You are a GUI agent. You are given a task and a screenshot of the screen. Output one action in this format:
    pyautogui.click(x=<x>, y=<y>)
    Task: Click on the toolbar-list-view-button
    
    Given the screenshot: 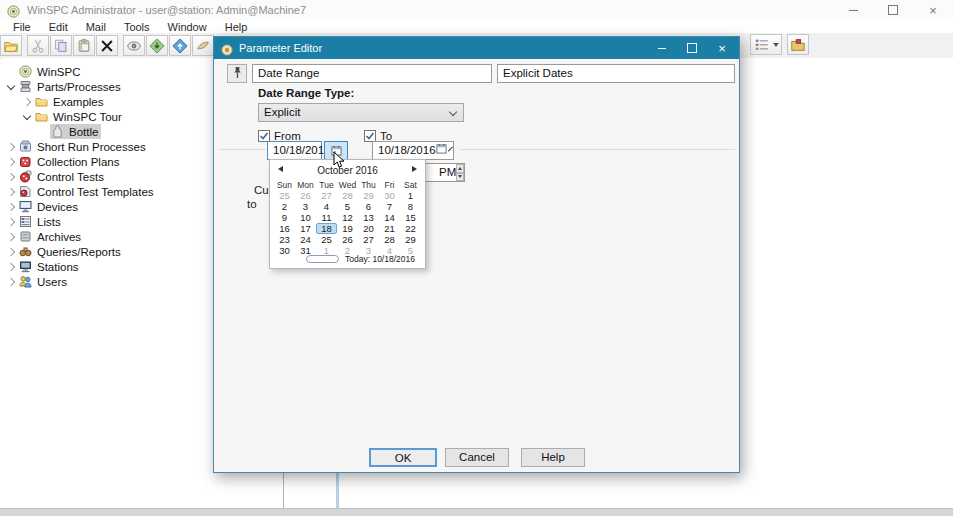 What is the action you would take?
    pyautogui.click(x=766, y=44)
    